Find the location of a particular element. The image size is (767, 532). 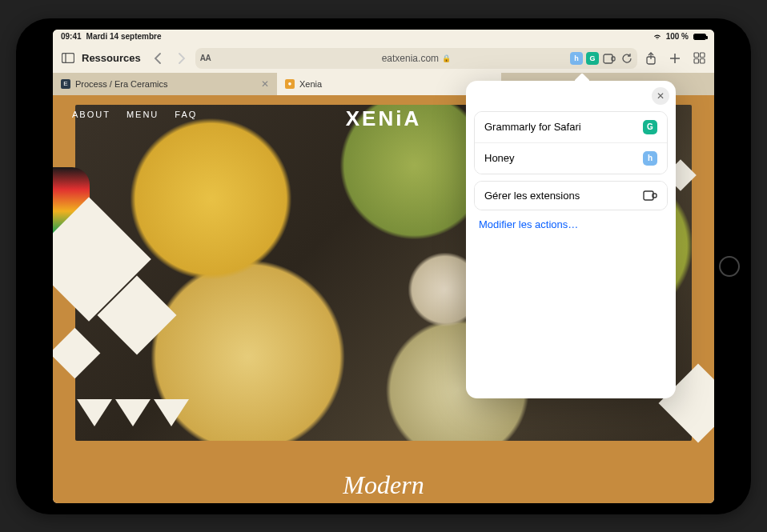

honey-badge-icon: h is located at coordinates (650, 158).